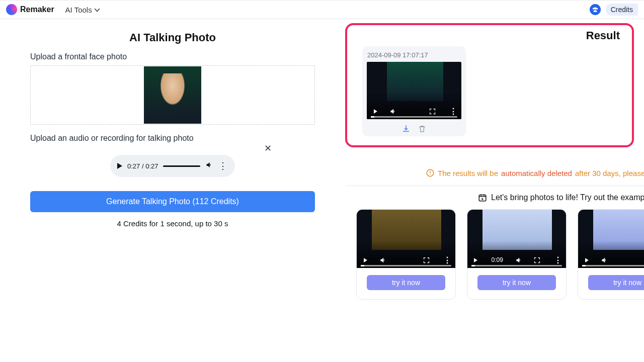 The height and width of the screenshot is (362, 644). What do you see at coordinates (173, 57) in the screenshot?
I see `upload-photo-label: Upload a frontal face photo` at bounding box center [173, 57].